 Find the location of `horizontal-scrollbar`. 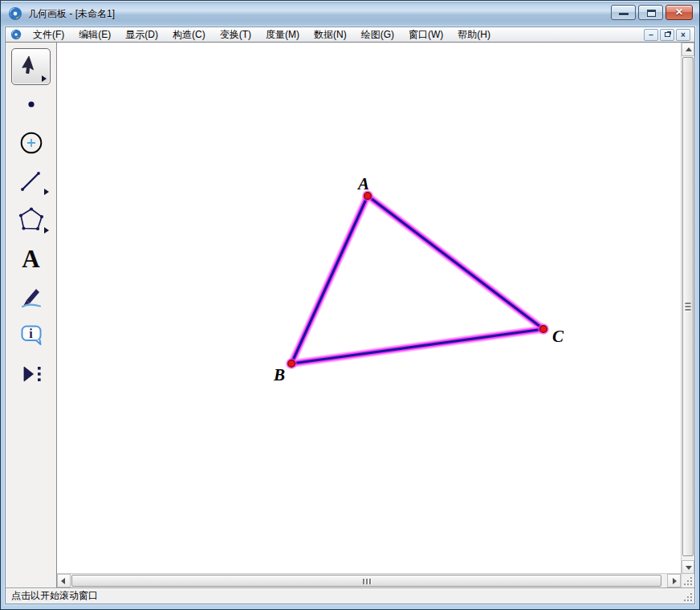

horizontal-scrollbar is located at coordinates (369, 580).